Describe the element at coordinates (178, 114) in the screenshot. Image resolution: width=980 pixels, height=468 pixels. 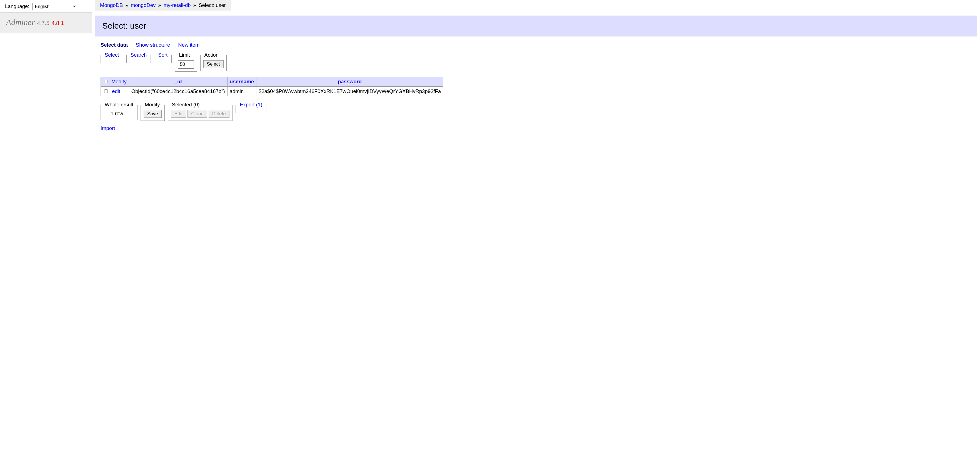
I see `edit-button` at that location.